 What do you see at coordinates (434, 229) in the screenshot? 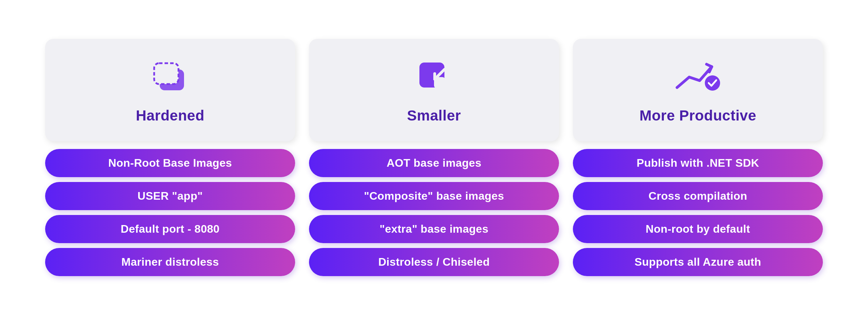
I see `pill-label: "extra" base images` at bounding box center [434, 229].